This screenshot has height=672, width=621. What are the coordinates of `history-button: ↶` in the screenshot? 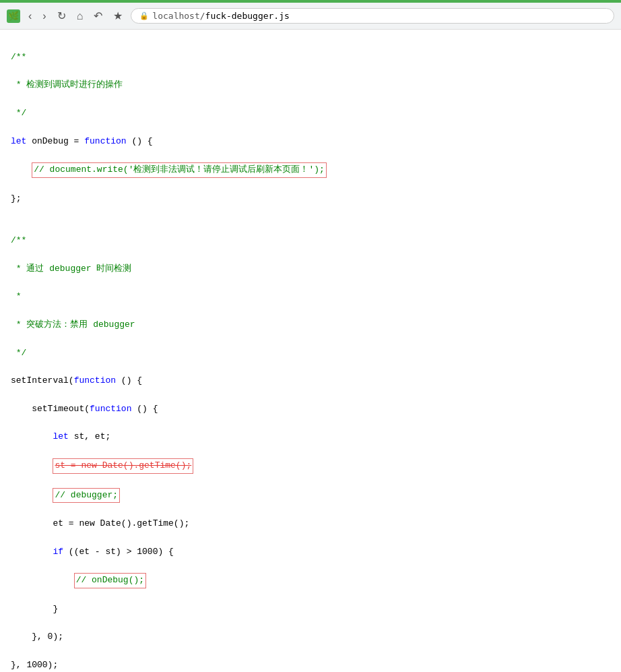 It's located at (98, 16).